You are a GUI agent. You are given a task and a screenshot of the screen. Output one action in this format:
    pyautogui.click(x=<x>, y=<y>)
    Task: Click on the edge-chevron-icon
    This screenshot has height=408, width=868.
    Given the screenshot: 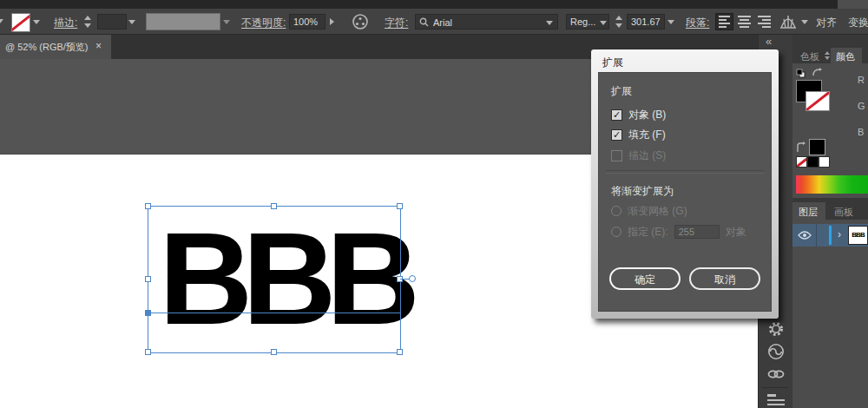 What is the action you would take?
    pyautogui.click(x=2, y=21)
    